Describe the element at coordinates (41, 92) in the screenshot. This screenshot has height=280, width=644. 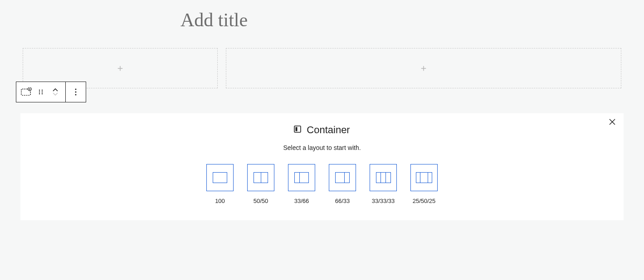
I see `drag-handle-icon` at that location.